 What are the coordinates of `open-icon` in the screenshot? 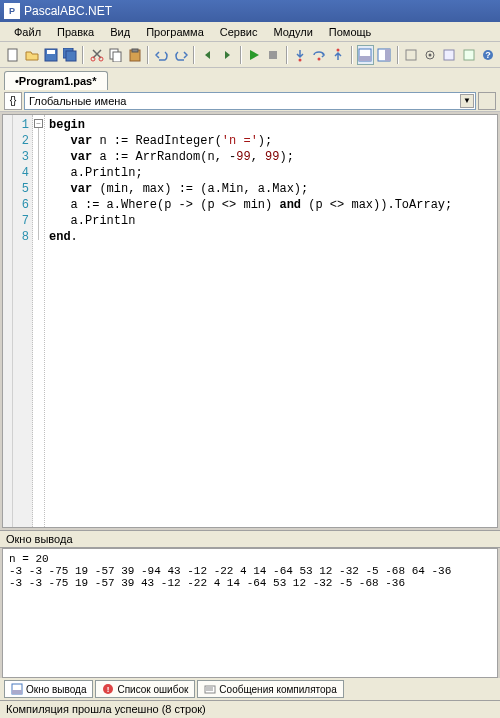 It's located at (32, 55).